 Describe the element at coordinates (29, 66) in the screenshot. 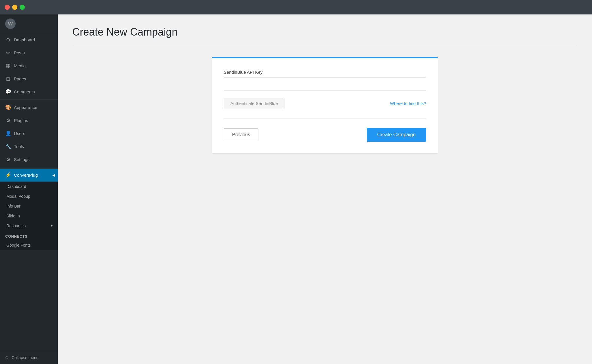

I see `sidebar-item-media: ▦ Media` at that location.